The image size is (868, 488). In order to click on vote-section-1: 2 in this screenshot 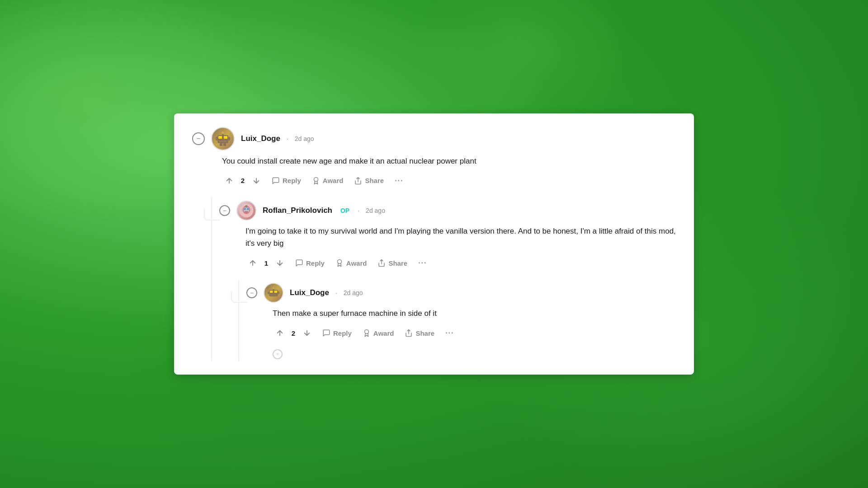, I will do `click(243, 181)`.